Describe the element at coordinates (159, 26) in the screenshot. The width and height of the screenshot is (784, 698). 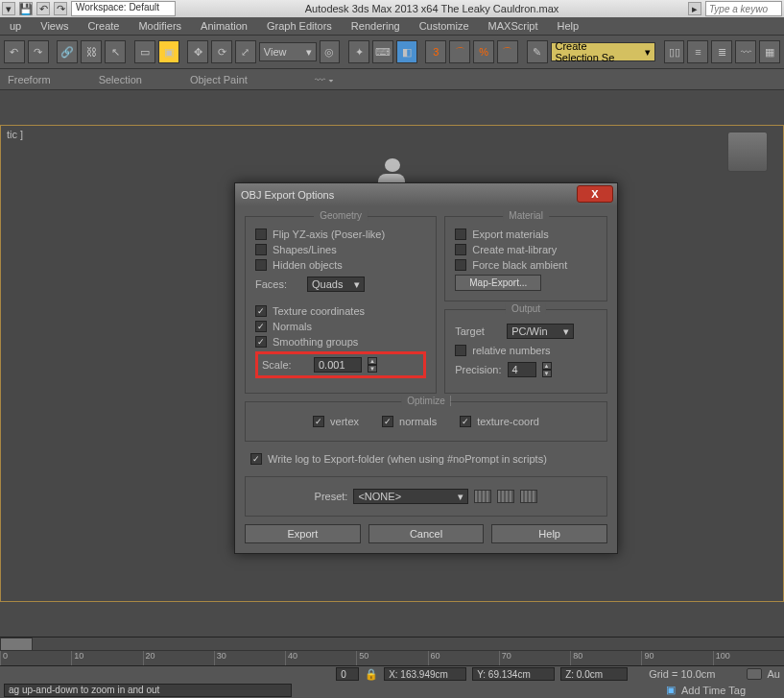
I see `menu-modifiers: Modifiers` at that location.